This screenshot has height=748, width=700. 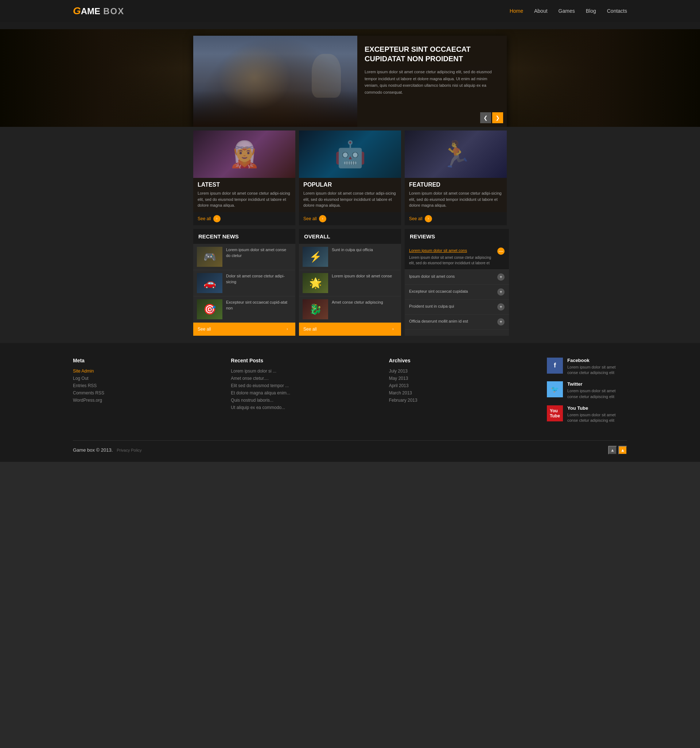 What do you see at coordinates (259, 253) in the screenshot?
I see `news-text-1: Lorem ipsum dolor sit amet conse do ctet…` at bounding box center [259, 253].